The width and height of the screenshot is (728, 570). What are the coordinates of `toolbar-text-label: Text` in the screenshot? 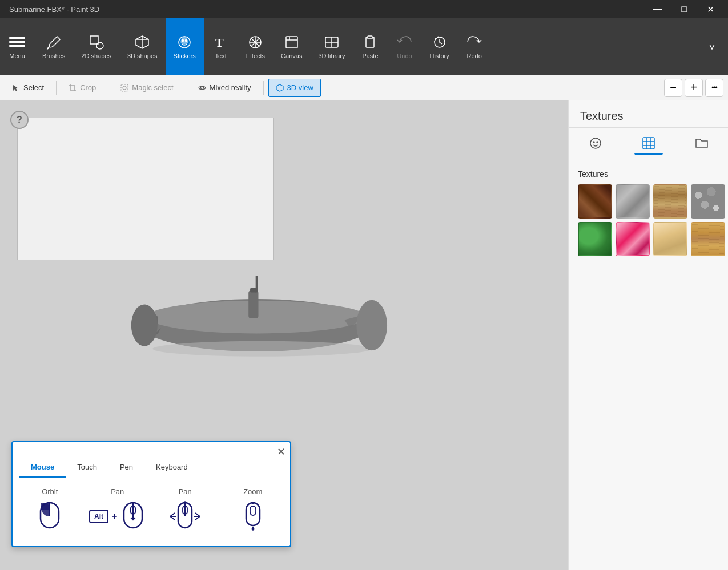 It's located at (221, 56).